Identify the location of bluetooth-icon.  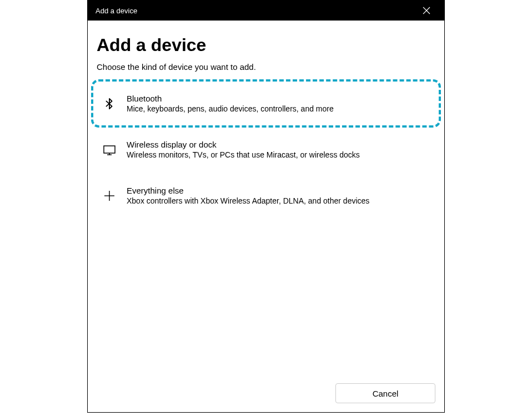
(109, 104).